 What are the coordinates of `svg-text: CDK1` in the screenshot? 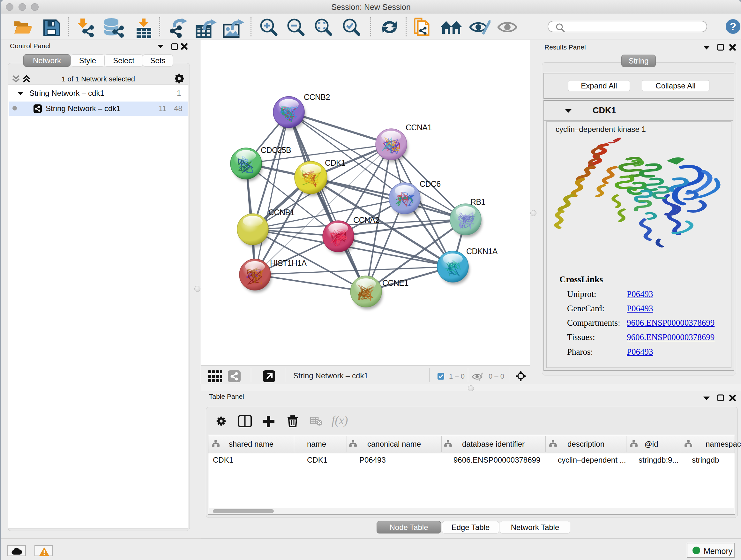 It's located at (335, 163).